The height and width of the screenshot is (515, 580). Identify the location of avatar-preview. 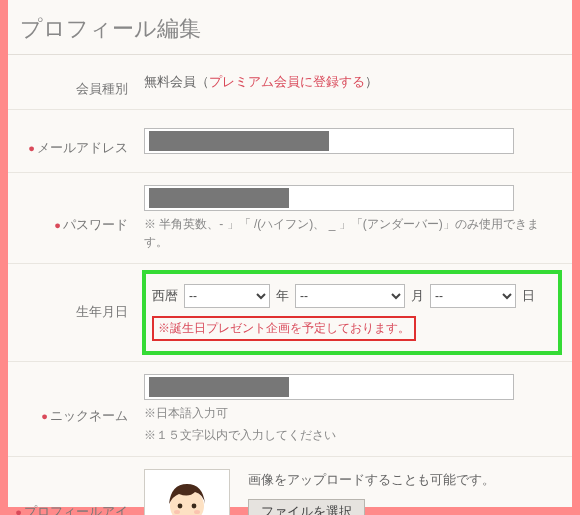
(187, 492).